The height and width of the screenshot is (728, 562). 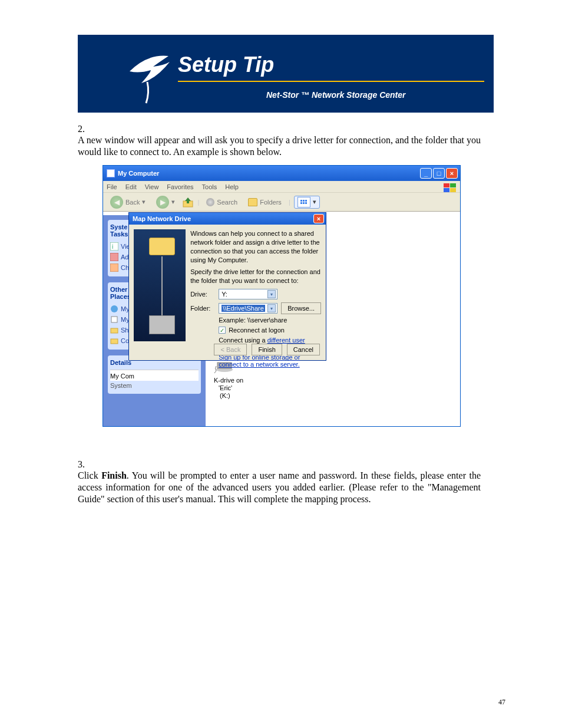 I want to click on reconnect-checkbox-row: ✓ Reconnect at logon, so click(x=270, y=330).